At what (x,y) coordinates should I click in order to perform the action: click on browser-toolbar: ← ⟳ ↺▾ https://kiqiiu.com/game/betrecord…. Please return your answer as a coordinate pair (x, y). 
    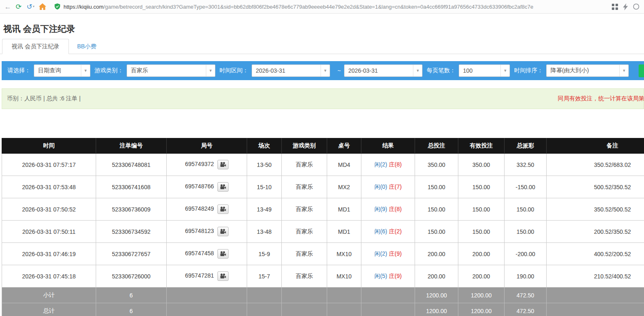
    Looking at the image, I should click on (322, 7).